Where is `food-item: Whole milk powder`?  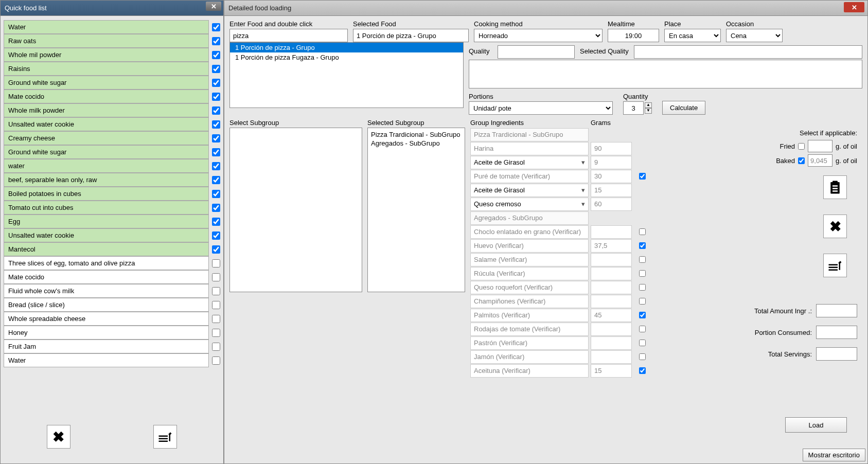 food-item: Whole milk powder is located at coordinates (106, 110).